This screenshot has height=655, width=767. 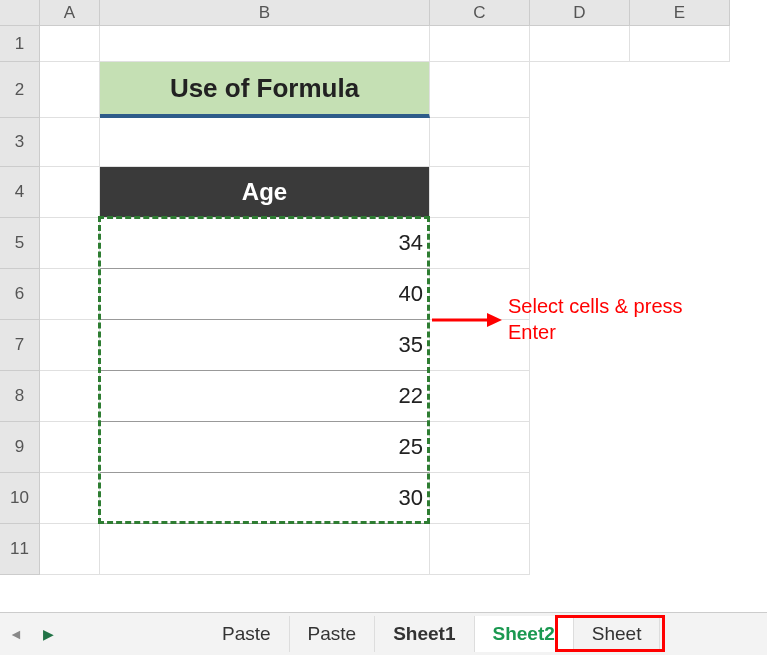 What do you see at coordinates (265, 142) in the screenshot?
I see `cell-b3` at bounding box center [265, 142].